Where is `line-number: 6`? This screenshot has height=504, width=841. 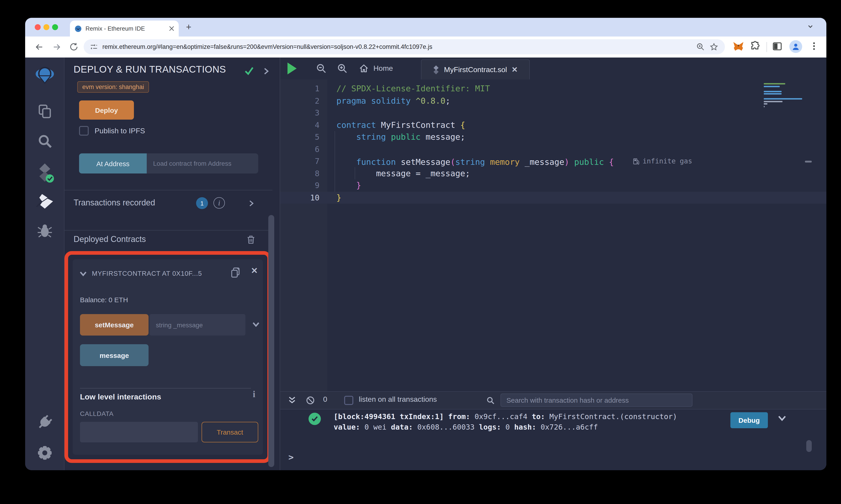 line-number: 6 is located at coordinates (300, 149).